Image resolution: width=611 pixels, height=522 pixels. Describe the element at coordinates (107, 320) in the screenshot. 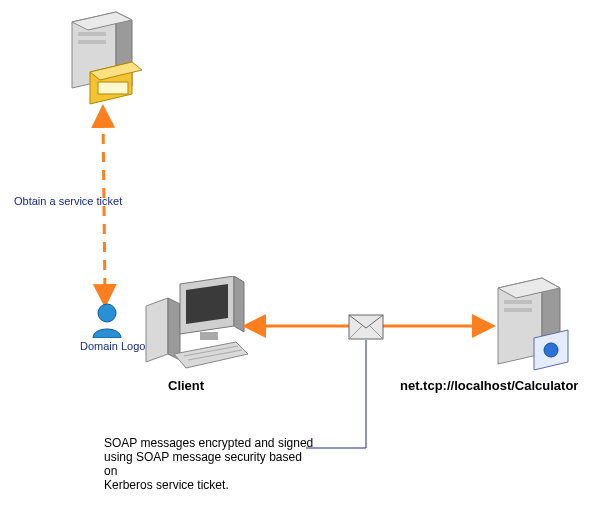

I see `user-icon` at that location.